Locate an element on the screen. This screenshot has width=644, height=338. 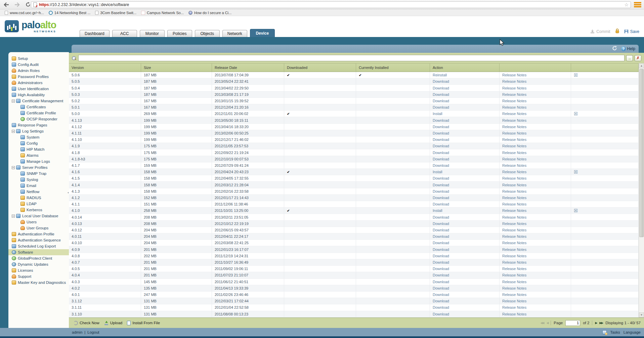
sidebar-item-software: Software is located at coordinates (39, 252).